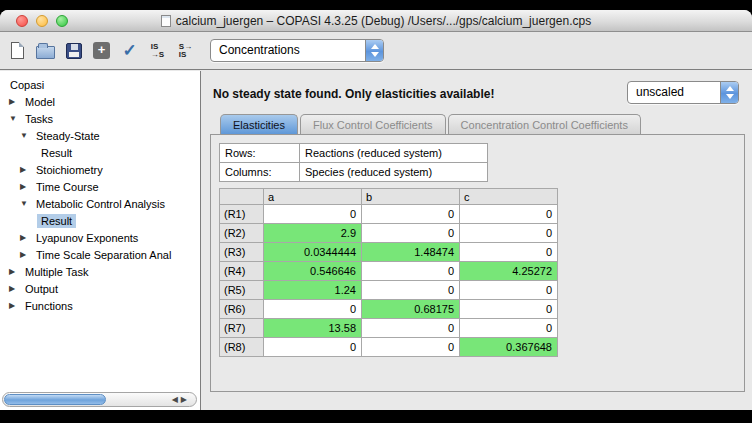 The height and width of the screenshot is (423, 752). I want to click on tree-item-label: Result, so click(56, 153).